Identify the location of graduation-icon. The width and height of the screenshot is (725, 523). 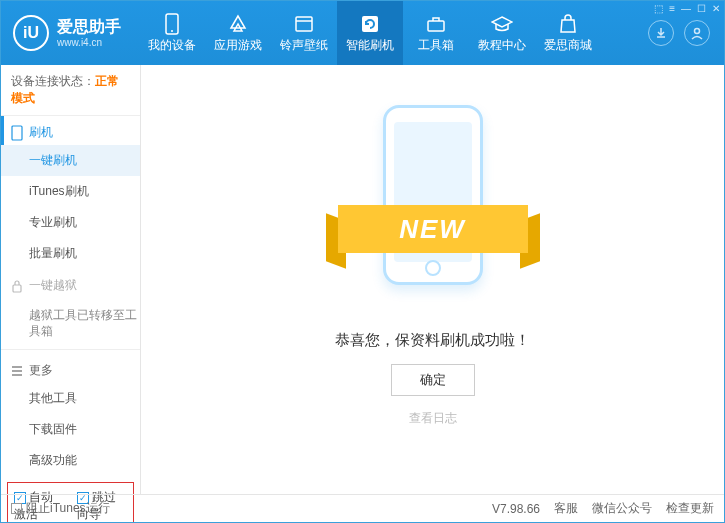
(502, 24).